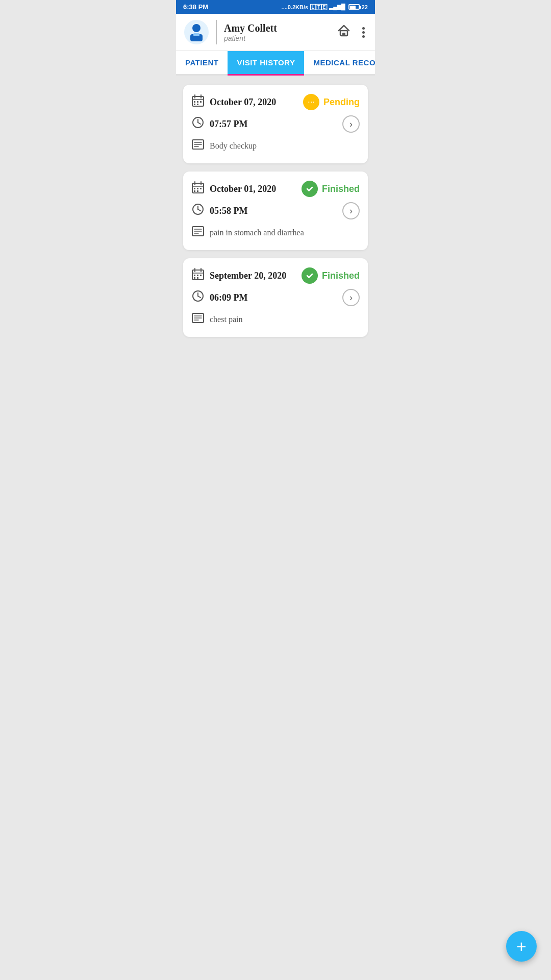 The width and height of the screenshot is (551, 980). I want to click on visit-card-2: October 01, 2020 Finished, so click(276, 211).